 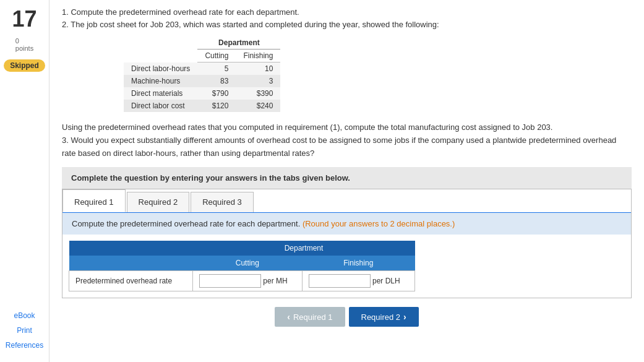 I want to click on problem-text-1: 1. Compute the predetermined overhead ra…, so click(x=346, y=19).